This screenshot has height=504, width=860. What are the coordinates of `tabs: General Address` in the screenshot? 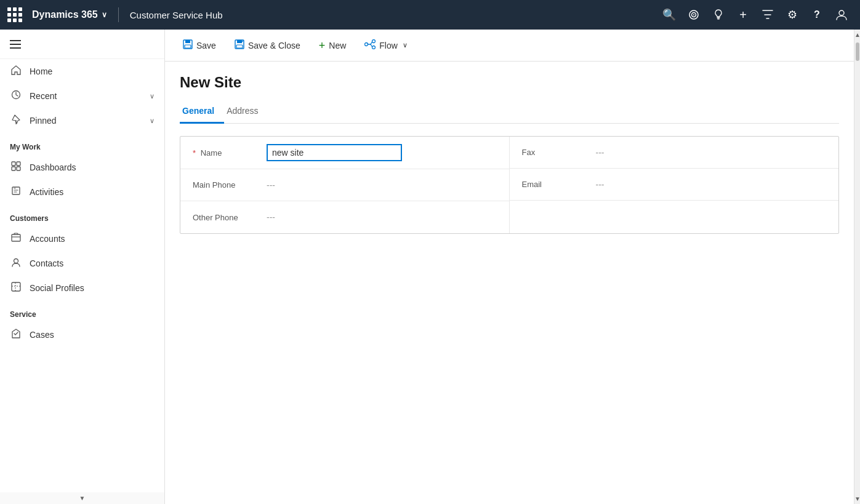 It's located at (510, 112).